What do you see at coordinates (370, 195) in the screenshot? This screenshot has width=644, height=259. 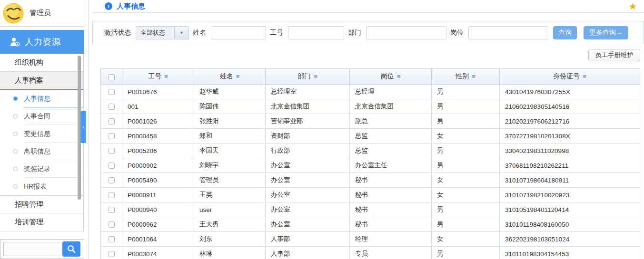 I see `table-row: P0000911王英办公室秘书女310107198210020923` at bounding box center [370, 195].